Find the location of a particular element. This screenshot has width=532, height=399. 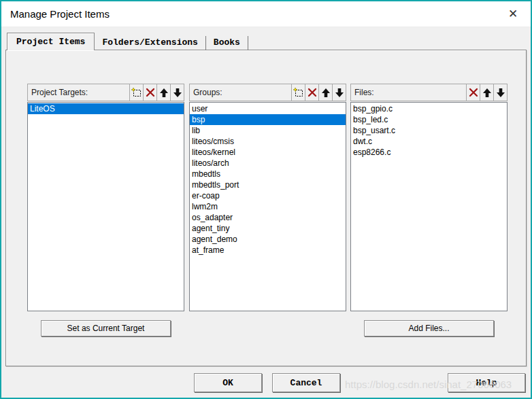

dialog-title: Manage Project Items is located at coordinates (60, 14).